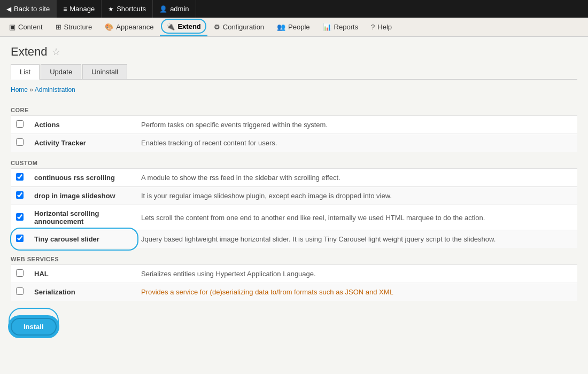 Image resolution: width=588 pixels, height=374 pixels. What do you see at coordinates (357, 292) in the screenshot?
I see `module-desc-serialization: Provides a service for (de)serializing d…` at bounding box center [357, 292].